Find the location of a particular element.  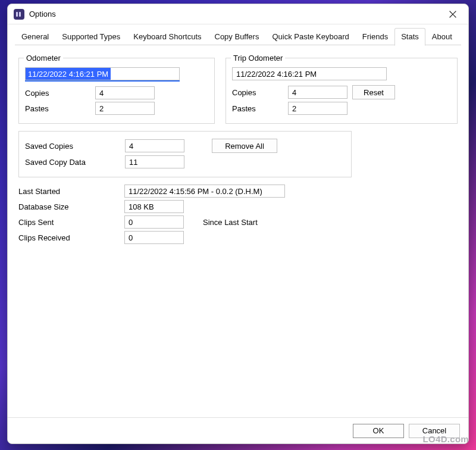

saved-copy-data-value: 11 is located at coordinates (155, 162).